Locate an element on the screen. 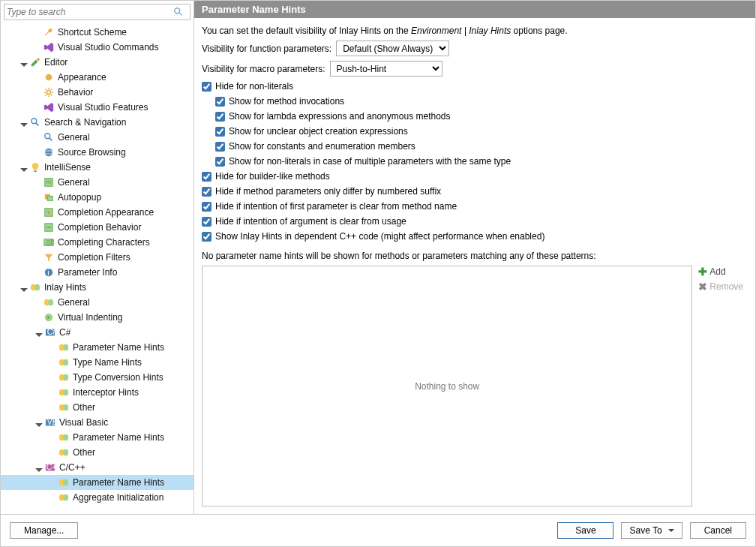  tree-label: Editor is located at coordinates (56, 62).